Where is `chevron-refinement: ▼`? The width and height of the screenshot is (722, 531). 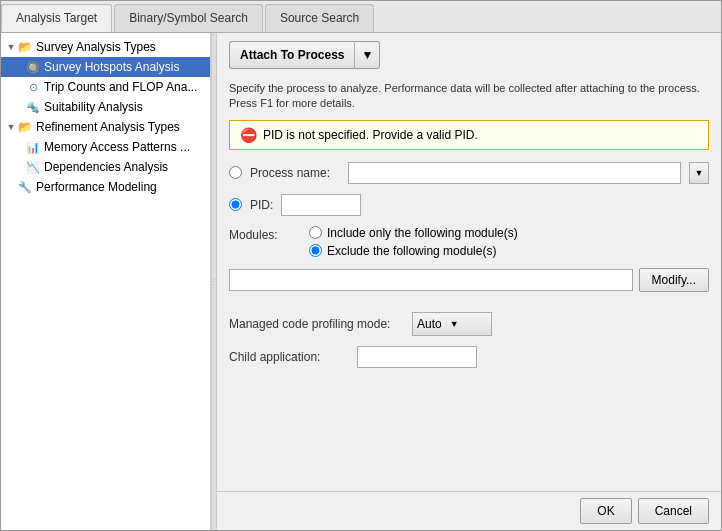 chevron-refinement: ▼ is located at coordinates (11, 127).